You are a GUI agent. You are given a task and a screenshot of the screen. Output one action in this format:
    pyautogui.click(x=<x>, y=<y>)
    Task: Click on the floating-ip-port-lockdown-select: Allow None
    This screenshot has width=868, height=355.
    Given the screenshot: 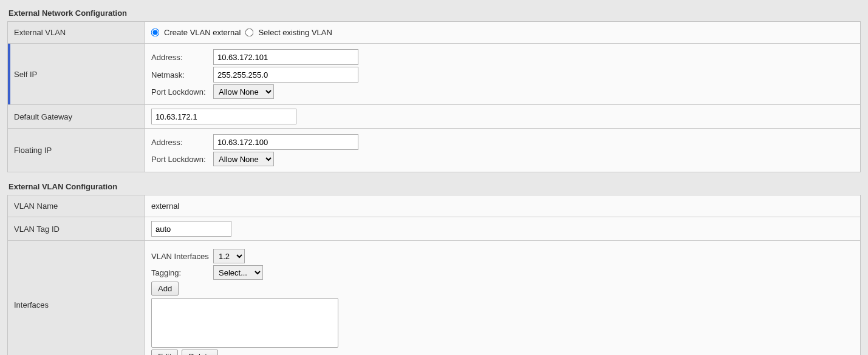 What is the action you would take?
    pyautogui.click(x=244, y=159)
    